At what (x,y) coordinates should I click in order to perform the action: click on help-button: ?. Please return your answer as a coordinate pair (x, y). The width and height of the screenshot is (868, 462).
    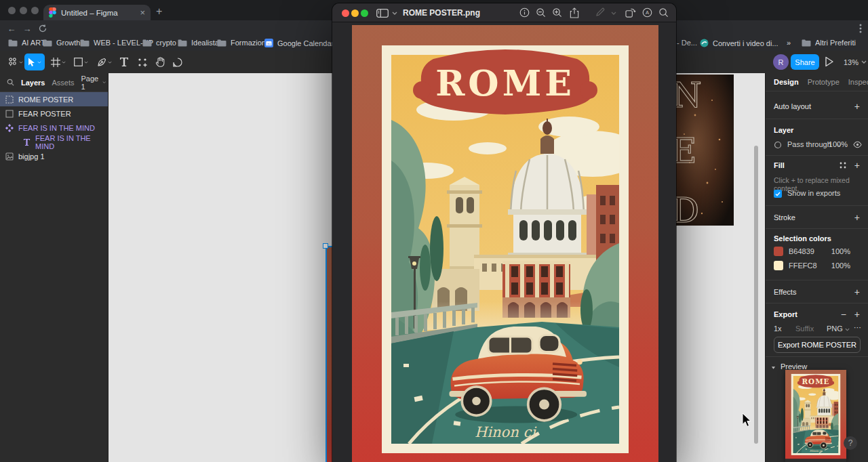
    Looking at the image, I should click on (850, 443).